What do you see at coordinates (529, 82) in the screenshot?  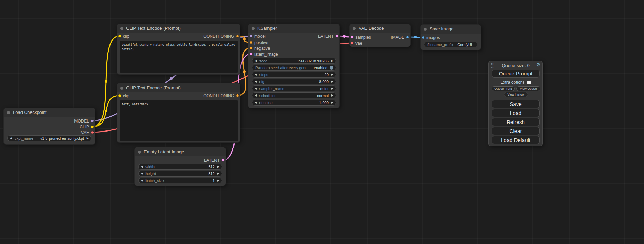 I see `extra-options-checkbox` at bounding box center [529, 82].